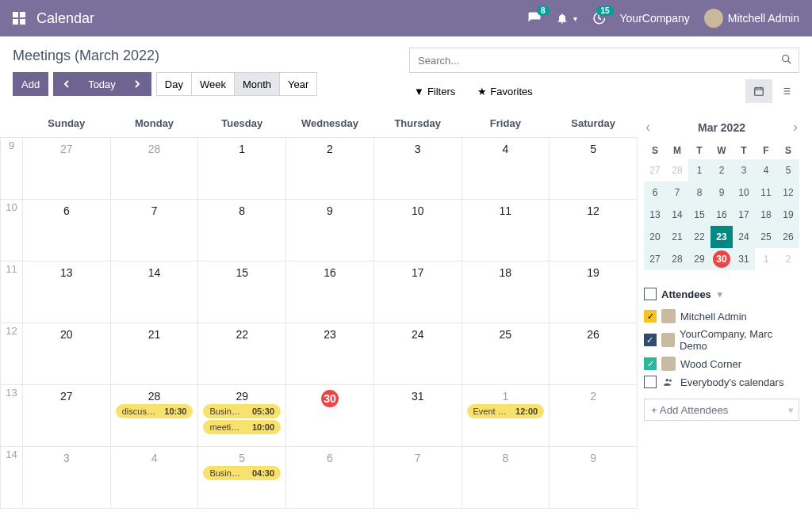 Image resolution: width=812 pixels, height=523 pixels. Describe the element at coordinates (786, 91) in the screenshot. I see `list-view-button` at that location.